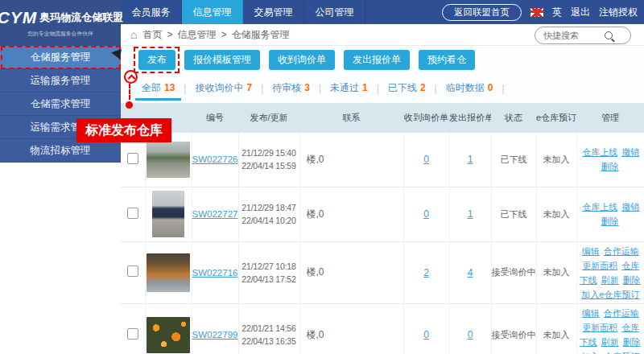 The width and height of the screenshot is (644, 354). What do you see at coordinates (609, 35) in the screenshot?
I see `search-icon` at bounding box center [609, 35].